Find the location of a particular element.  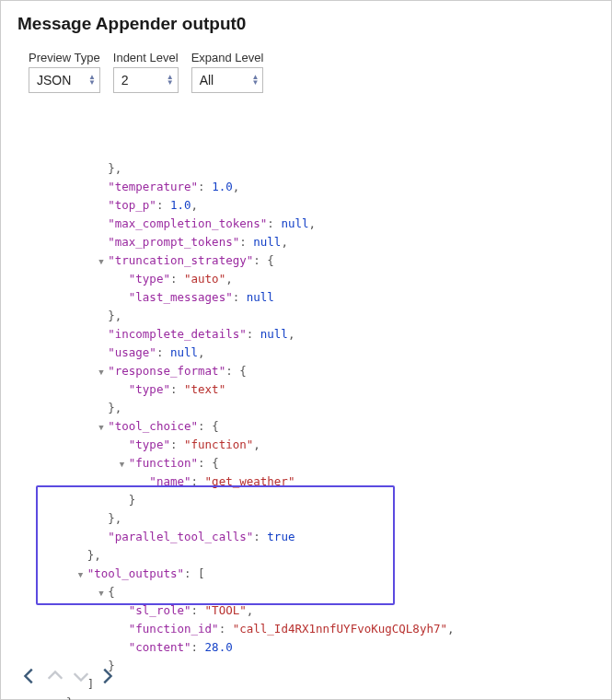

json-line: ▼"response_format": { is located at coordinates (320, 371).